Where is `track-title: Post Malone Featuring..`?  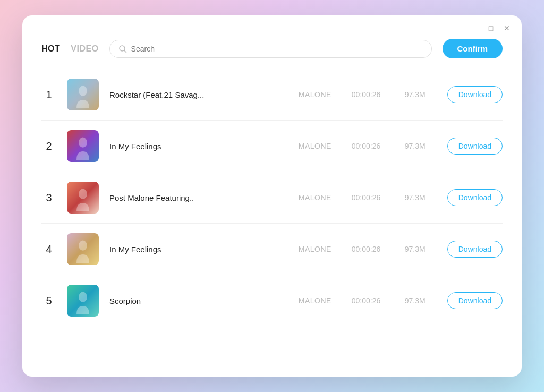 track-title: Post Malone Featuring.. is located at coordinates (199, 198).